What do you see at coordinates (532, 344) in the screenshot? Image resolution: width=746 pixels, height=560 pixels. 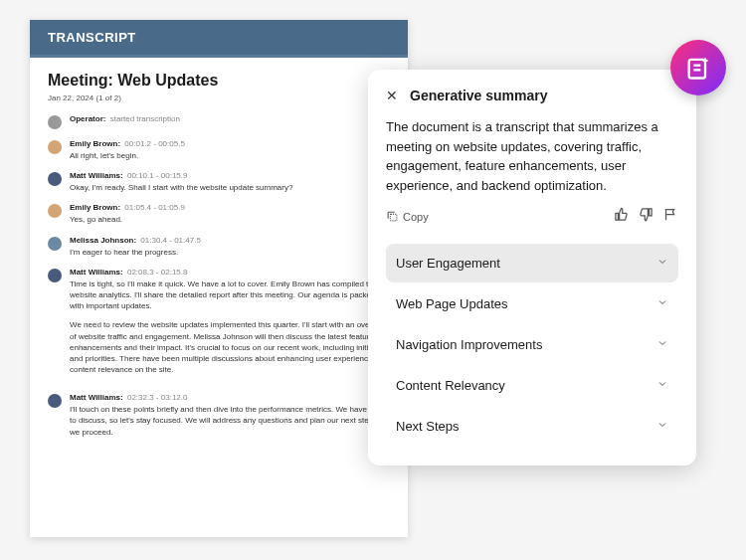 I see `accordion-navigation-improvements: Navigation Improvements` at bounding box center [532, 344].